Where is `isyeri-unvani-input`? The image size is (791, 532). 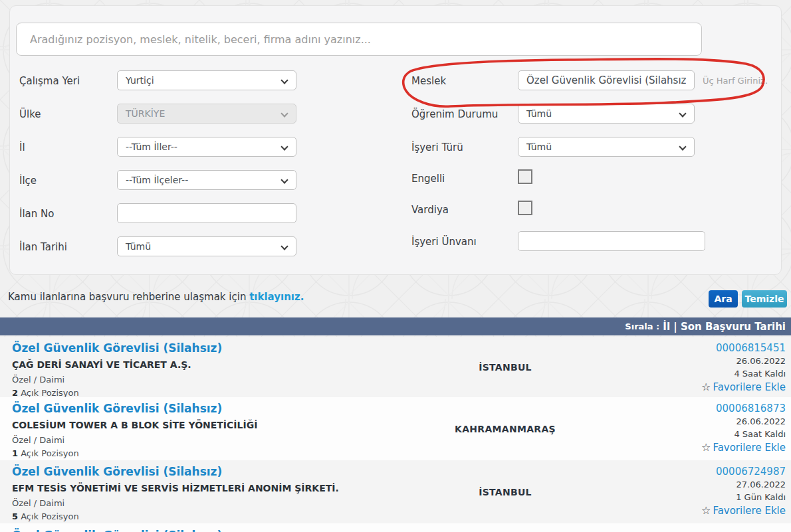
isyeri-unvani-input is located at coordinates (612, 241).